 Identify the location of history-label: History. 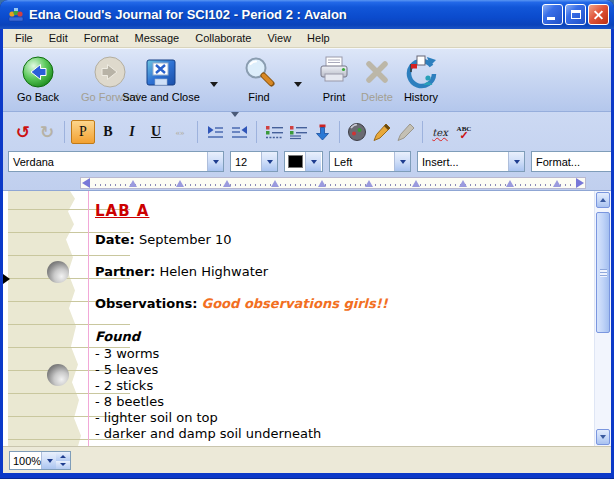
(421, 97).